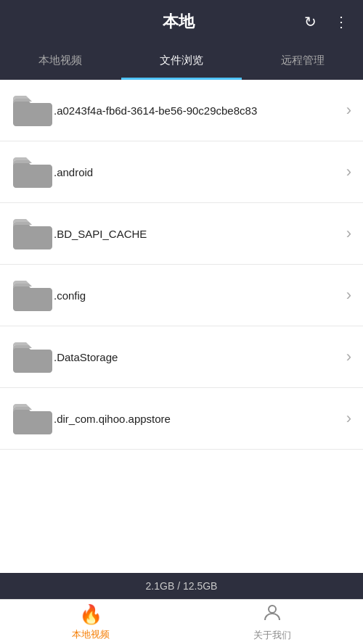 This screenshot has height=644, width=363. Describe the element at coordinates (197, 296) in the screenshot. I see `file-name: .config` at that location.